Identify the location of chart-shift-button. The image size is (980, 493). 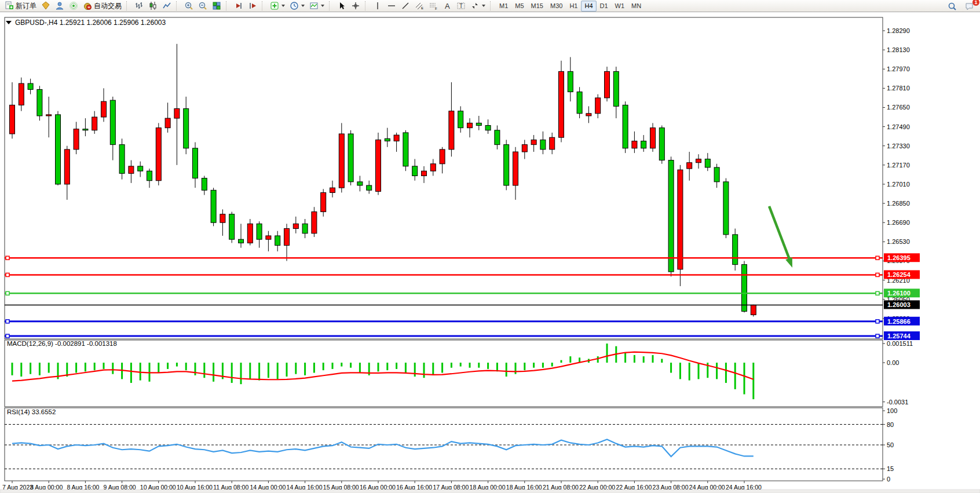
(253, 6).